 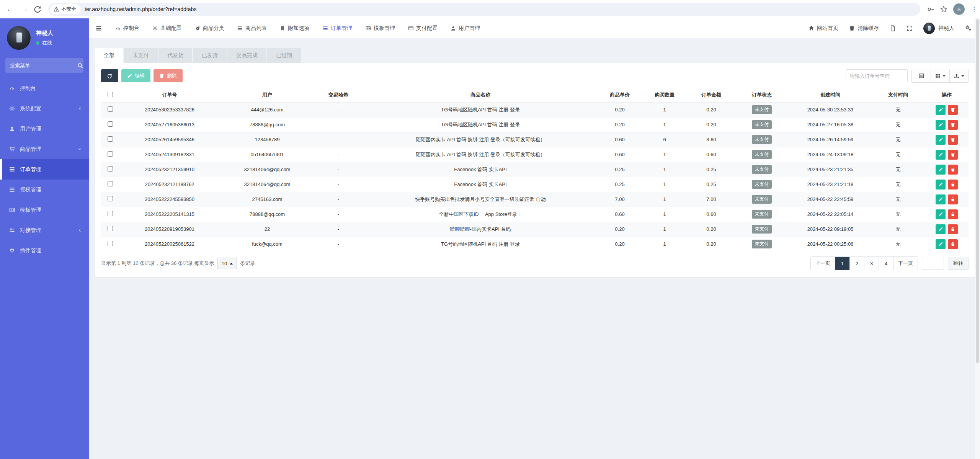 I want to click on filter-tab-5: 已过期, so click(x=284, y=56).